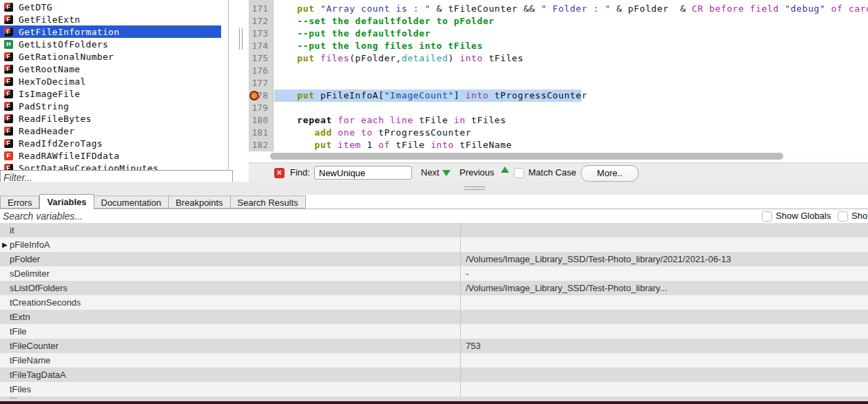  Describe the element at coordinates (114, 19) in the screenshot. I see `handler-list-item: FGetFileExtn` at that location.